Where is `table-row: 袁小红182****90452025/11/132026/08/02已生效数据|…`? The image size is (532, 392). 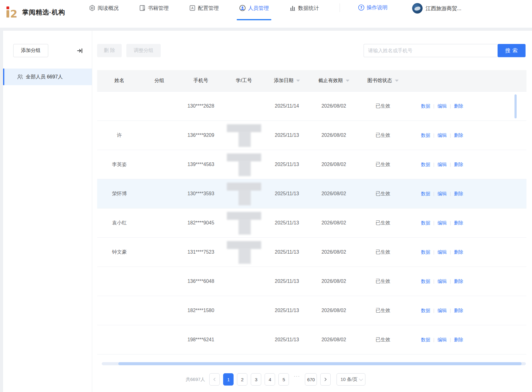
table-row: 袁小红182****90452025/11/132026/08/02已生效数据|… is located at coordinates (312, 223).